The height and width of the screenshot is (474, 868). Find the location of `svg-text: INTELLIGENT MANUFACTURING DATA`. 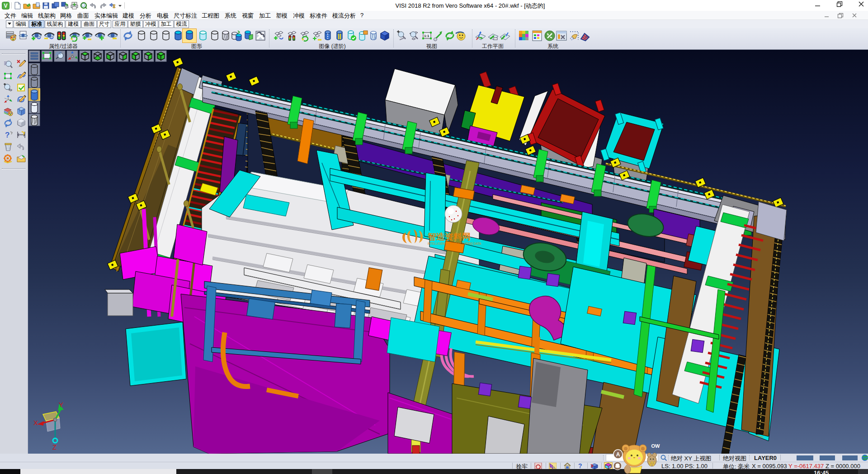

svg-text: INTELLIGENT MANUFACTURING DATA is located at coordinates (455, 243).